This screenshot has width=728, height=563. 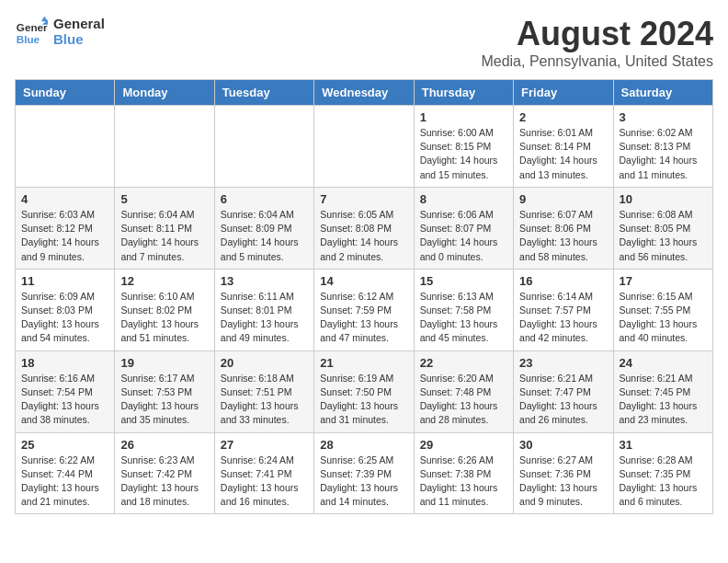 I want to click on svg-text: Blue, so click(x=28, y=39).